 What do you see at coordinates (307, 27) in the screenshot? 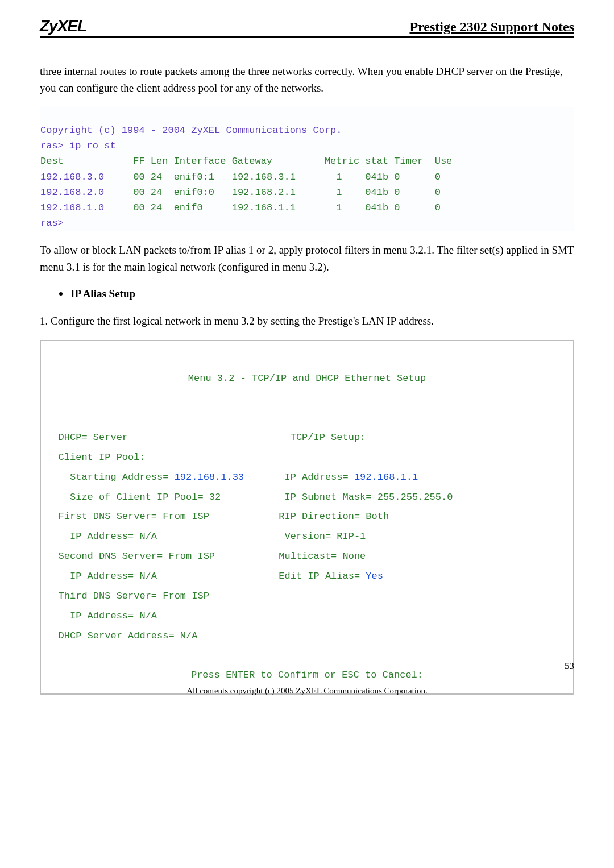
I see `page-header: ZyXEL Prestige 2302 Support Notes` at bounding box center [307, 27].